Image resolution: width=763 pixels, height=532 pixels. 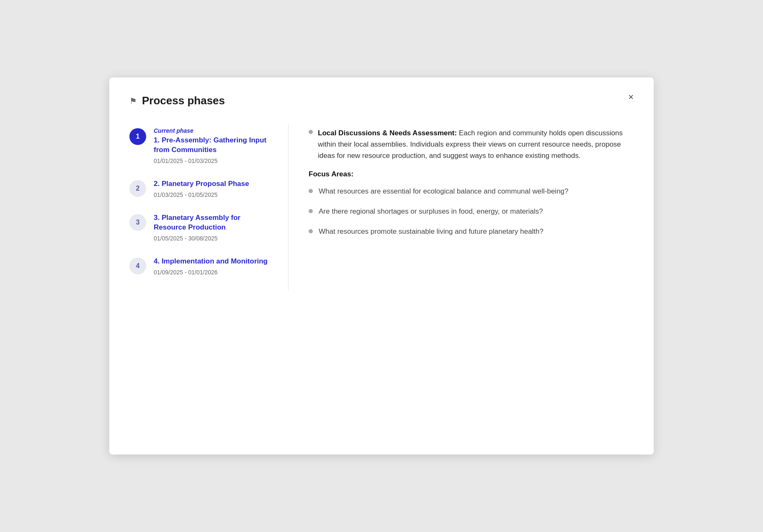 What do you see at coordinates (471, 145) in the screenshot?
I see `detail-intro: Local Discussions & Needs Assessment: Ea…` at bounding box center [471, 145].